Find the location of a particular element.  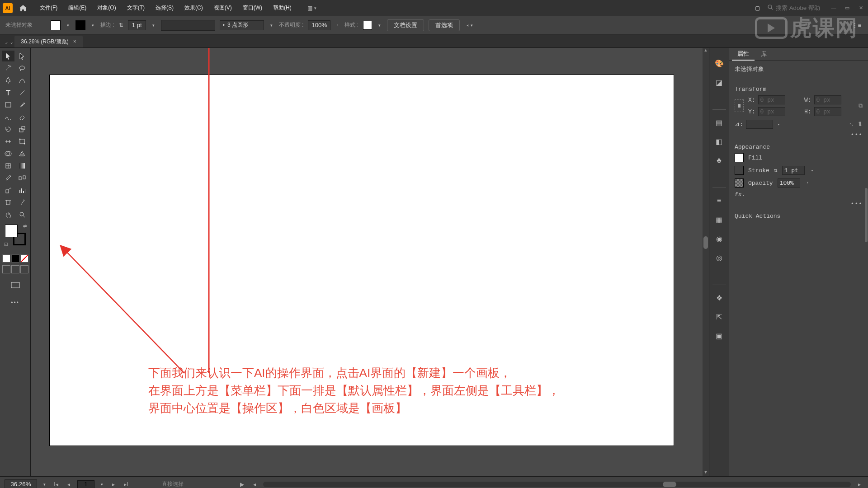

rectangle-tool is located at coordinates (8, 105).